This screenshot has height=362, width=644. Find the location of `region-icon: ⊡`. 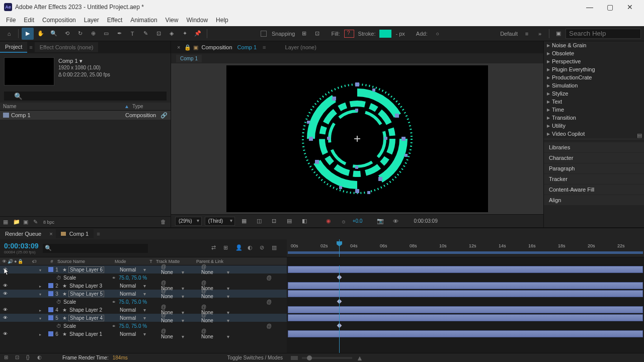

region-icon: ⊡ is located at coordinates (274, 221).